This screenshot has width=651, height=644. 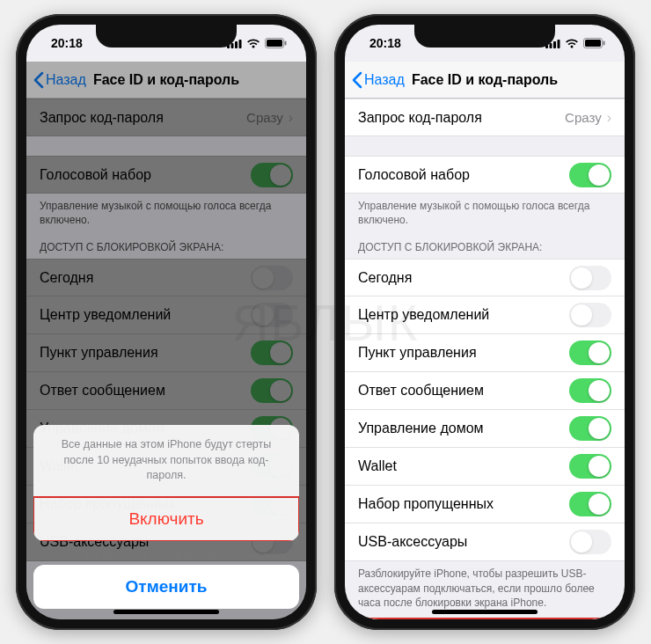 What do you see at coordinates (464, 315) in the screenshot?
I see `label: Центр уведомлений` at bounding box center [464, 315].